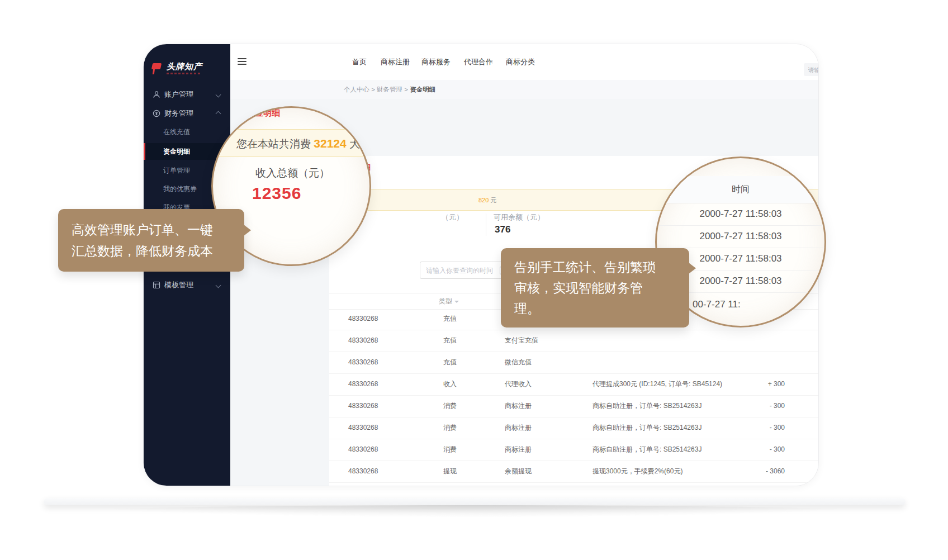 The width and height of the screenshot is (948, 560). What do you see at coordinates (184, 67) in the screenshot?
I see `brand-logo-text: 头牌知产` at bounding box center [184, 67].